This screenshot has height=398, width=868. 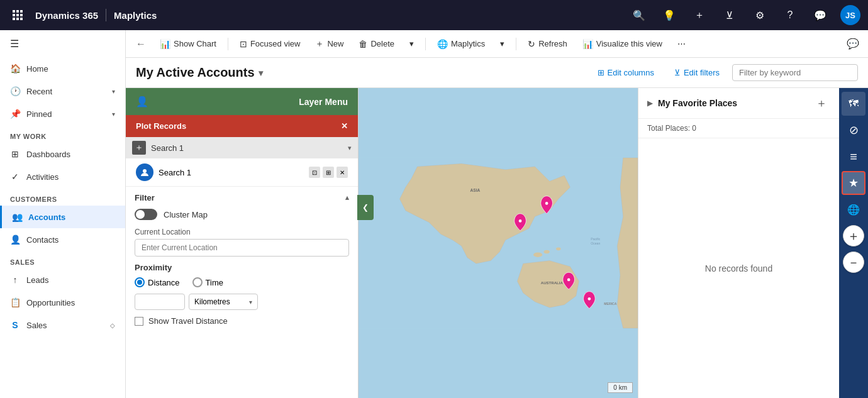 What do you see at coordinates (314, 172) in the screenshot?
I see `search-action-1: ⊡` at bounding box center [314, 172].